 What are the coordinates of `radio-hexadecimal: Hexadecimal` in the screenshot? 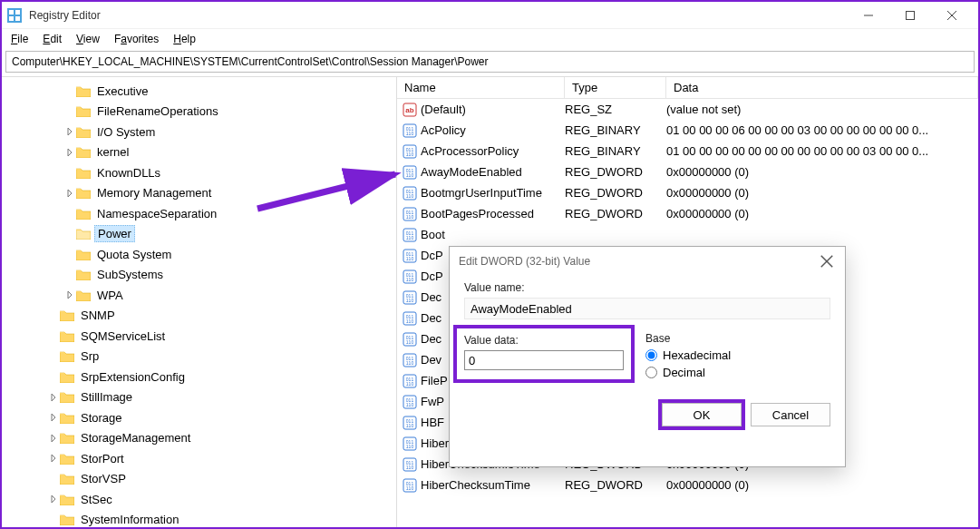 It's located at (738, 356).